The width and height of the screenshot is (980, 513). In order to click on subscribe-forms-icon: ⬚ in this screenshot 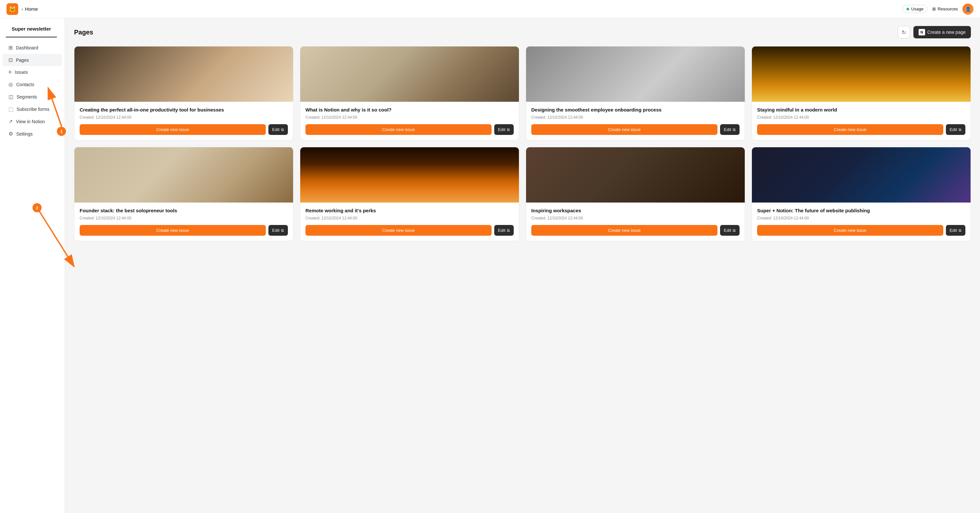, I will do `click(11, 109)`.